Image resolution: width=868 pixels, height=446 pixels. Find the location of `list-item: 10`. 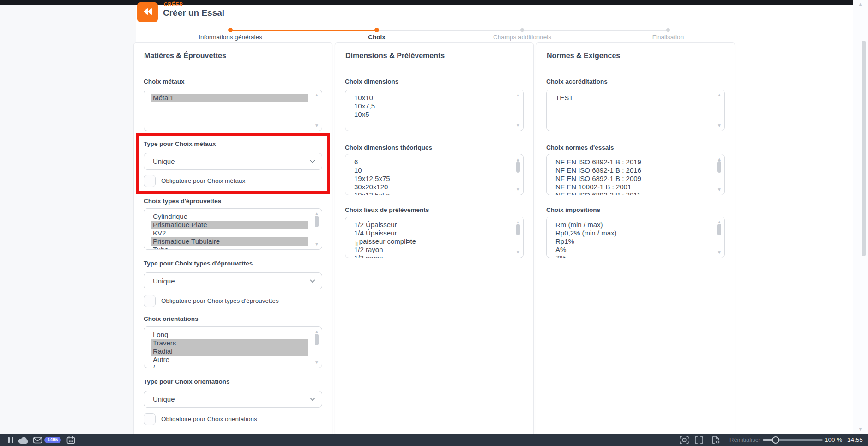

list-item: 10 is located at coordinates (431, 170).